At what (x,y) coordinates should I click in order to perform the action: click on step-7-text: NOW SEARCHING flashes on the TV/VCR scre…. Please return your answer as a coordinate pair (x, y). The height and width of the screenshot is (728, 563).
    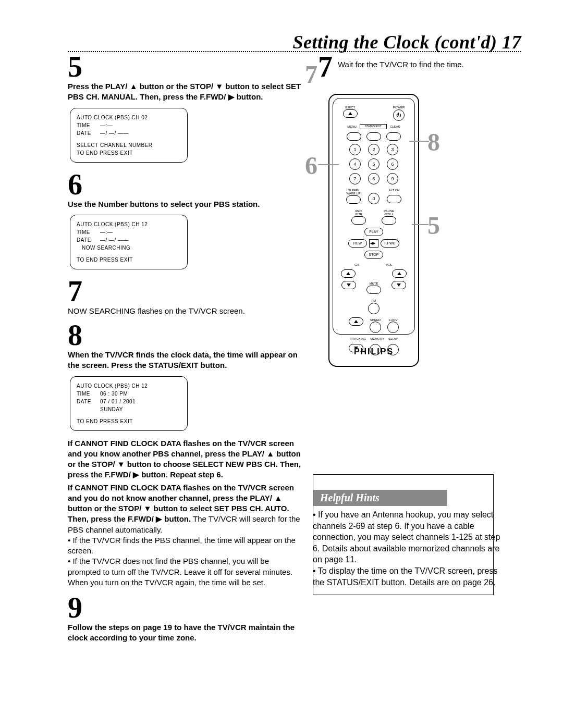
    Looking at the image, I should click on (185, 311).